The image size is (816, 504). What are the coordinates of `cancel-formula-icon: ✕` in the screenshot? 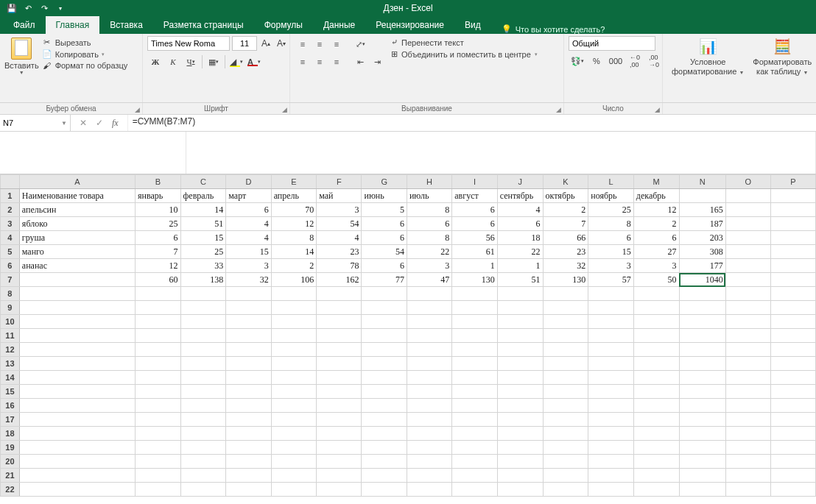 It's located at (83, 123).